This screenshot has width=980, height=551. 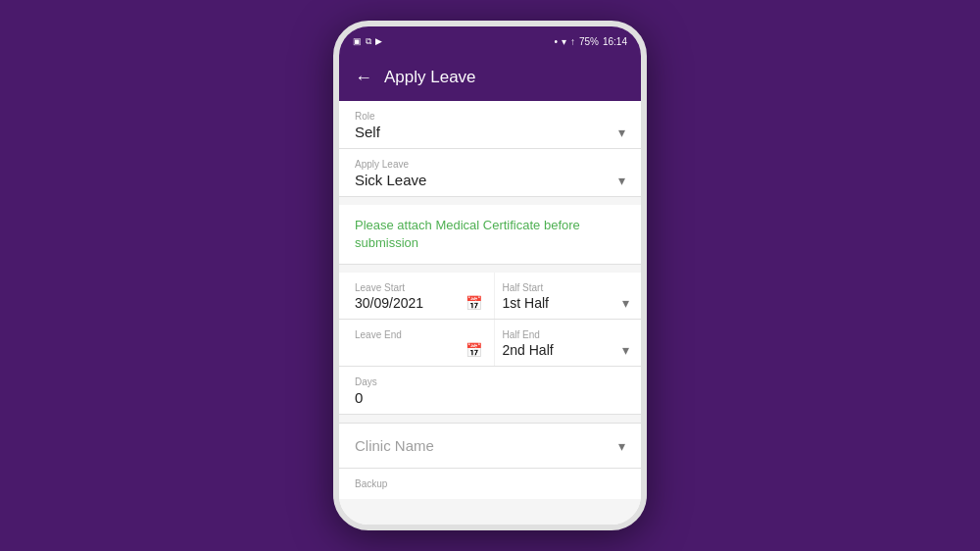 I want to click on time-display: 16:14, so click(x=615, y=41).